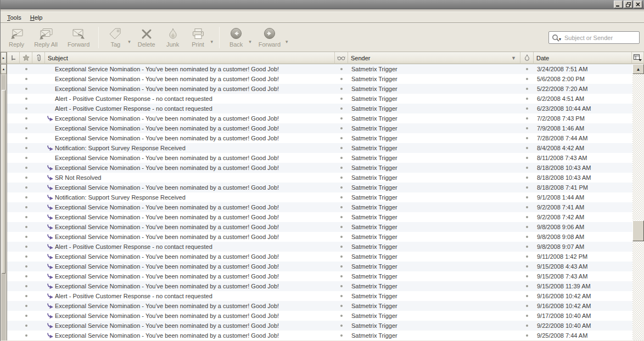 The height and width of the screenshot is (341, 644). I want to click on pane-scrollbar-thumb, so click(3, 182).